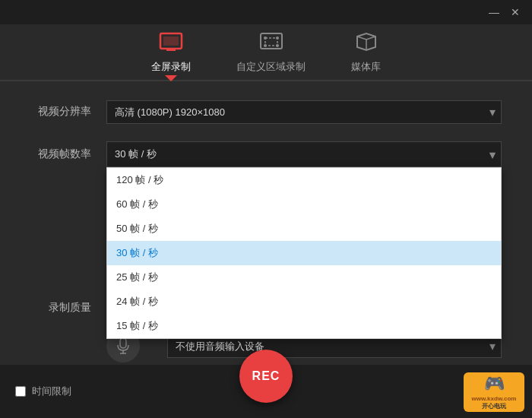 The height and width of the screenshot is (418, 532). What do you see at coordinates (52, 391) in the screenshot?
I see `time-limit-label: 时间限制` at bounding box center [52, 391].